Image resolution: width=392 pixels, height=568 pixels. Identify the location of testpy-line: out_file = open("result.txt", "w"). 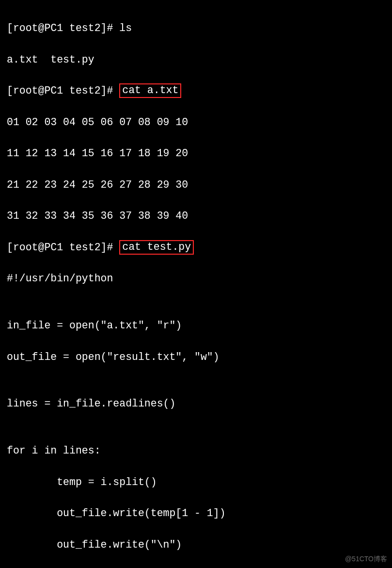
(196, 357).